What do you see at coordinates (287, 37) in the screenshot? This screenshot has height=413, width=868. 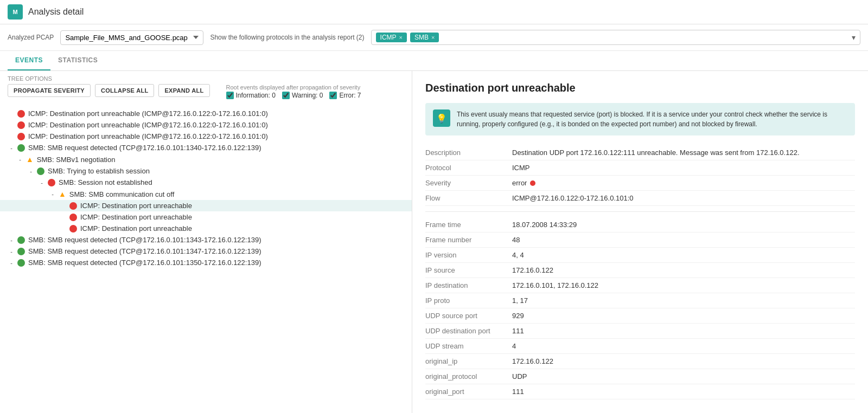 I see `protocol-label: Show the following protocols in the anal…` at bounding box center [287, 37].